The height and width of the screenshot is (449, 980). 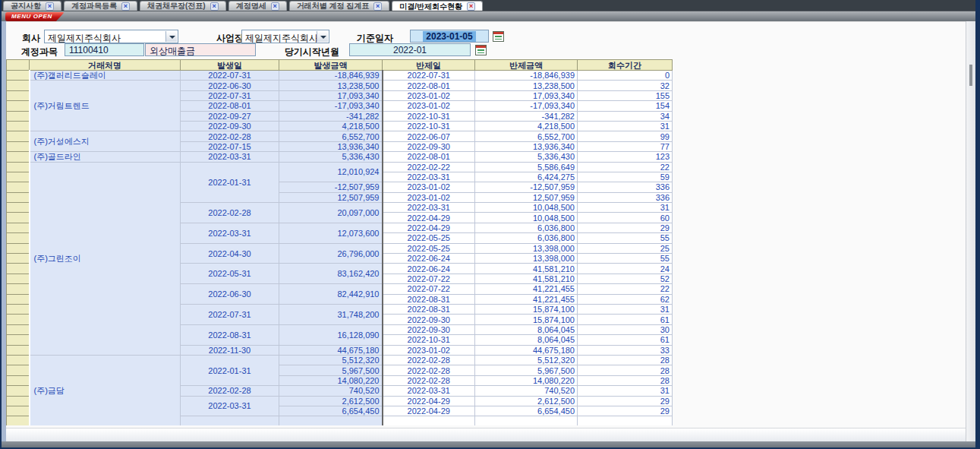 I want to click on cell-settle-amount: 6,552,700, so click(x=527, y=137).